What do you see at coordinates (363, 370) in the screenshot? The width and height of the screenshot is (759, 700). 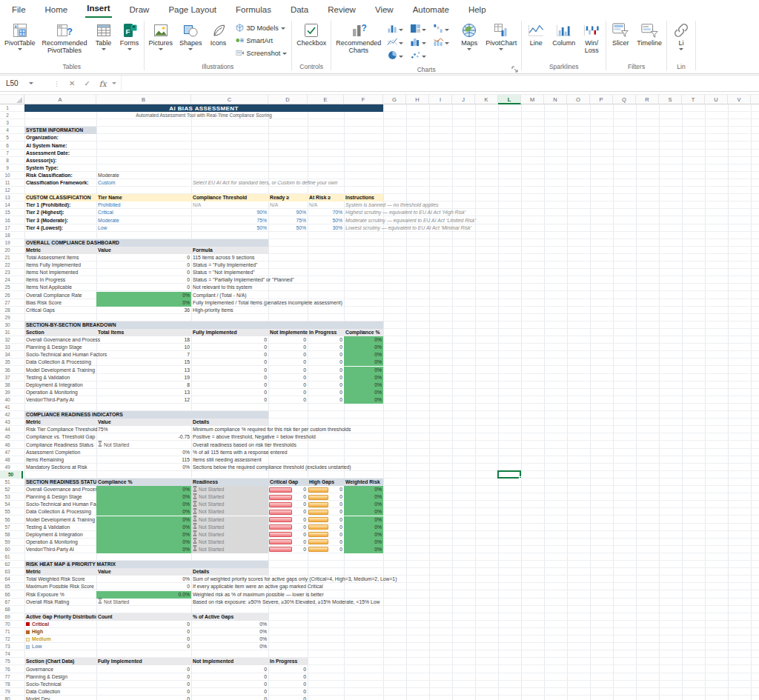 I see `cell-F36: 0%` at bounding box center [363, 370].